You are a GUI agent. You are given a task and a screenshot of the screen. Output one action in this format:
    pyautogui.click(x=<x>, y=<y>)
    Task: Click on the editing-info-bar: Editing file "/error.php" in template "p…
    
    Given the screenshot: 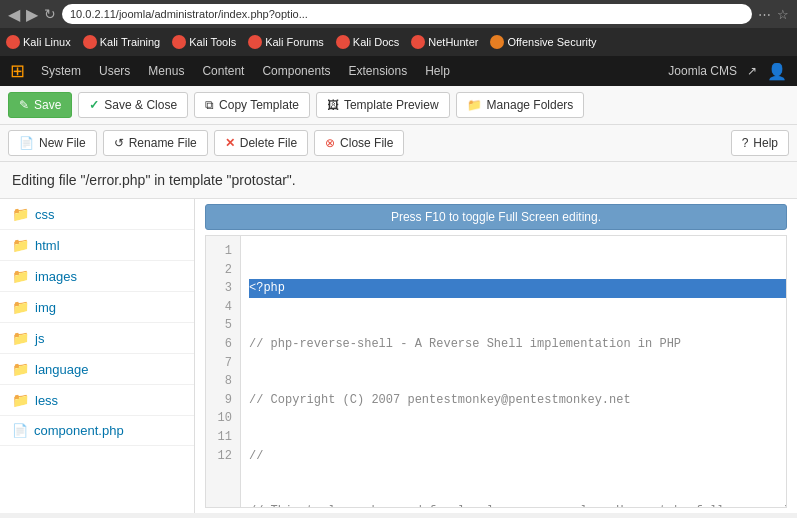 What is the action you would take?
    pyautogui.click(x=398, y=180)
    